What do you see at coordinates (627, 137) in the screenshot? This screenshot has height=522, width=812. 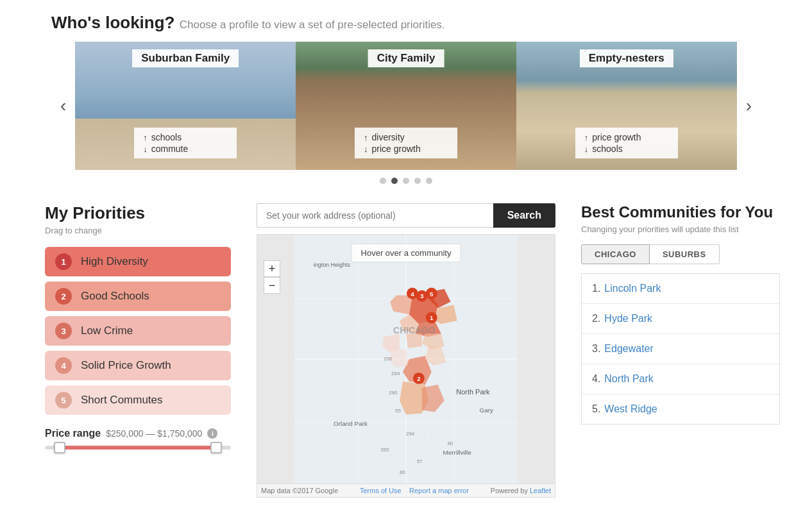 I see `carousel-tag-2-0: ↑ price growth` at bounding box center [627, 137].